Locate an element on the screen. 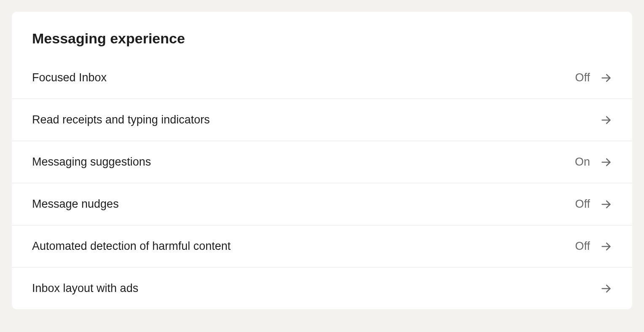 Image resolution: width=644 pixels, height=332 pixels. setting-messaging-suggestions: Messaging suggestions On is located at coordinates (322, 162).